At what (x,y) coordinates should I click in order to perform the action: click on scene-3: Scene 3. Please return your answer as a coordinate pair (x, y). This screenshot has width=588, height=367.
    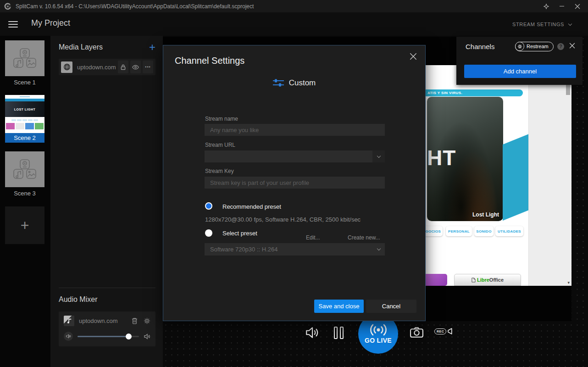
    Looking at the image, I should click on (25, 174).